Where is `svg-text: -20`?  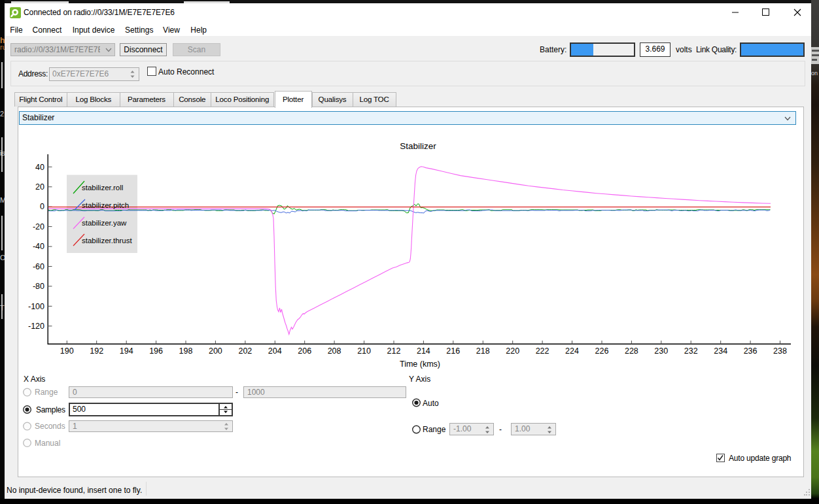
svg-text: -20 is located at coordinates (39, 227).